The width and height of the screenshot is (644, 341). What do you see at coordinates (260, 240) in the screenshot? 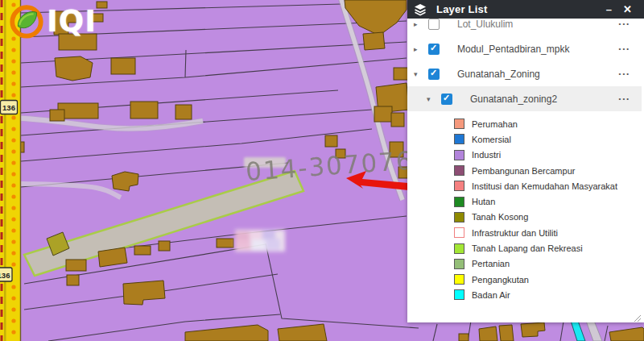
I see `redacted-label-patch` at bounding box center [260, 240].